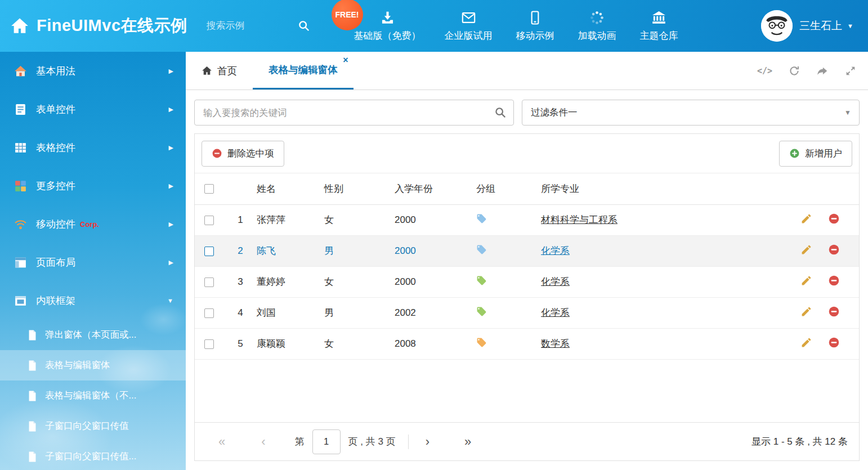 The width and height of the screenshot is (868, 470). I want to click on house-icon, so click(20, 71).